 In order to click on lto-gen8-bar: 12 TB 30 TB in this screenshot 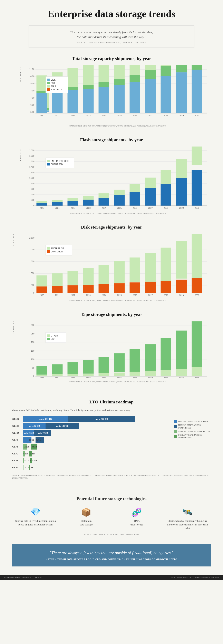, I will do `click(97, 446)`.